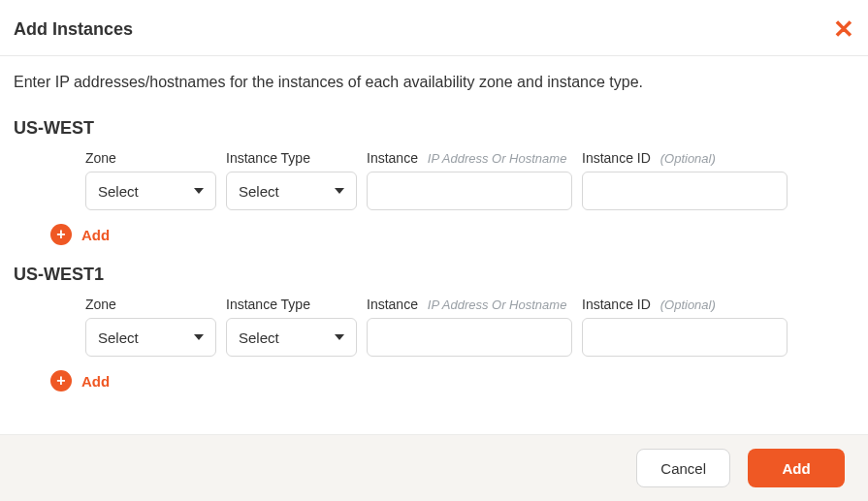 This screenshot has width=868, height=501. I want to click on add-button: Add, so click(796, 468).